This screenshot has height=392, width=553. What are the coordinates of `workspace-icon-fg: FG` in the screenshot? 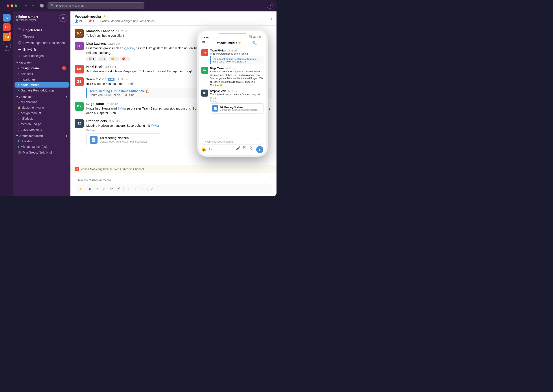 It's located at (7, 18).